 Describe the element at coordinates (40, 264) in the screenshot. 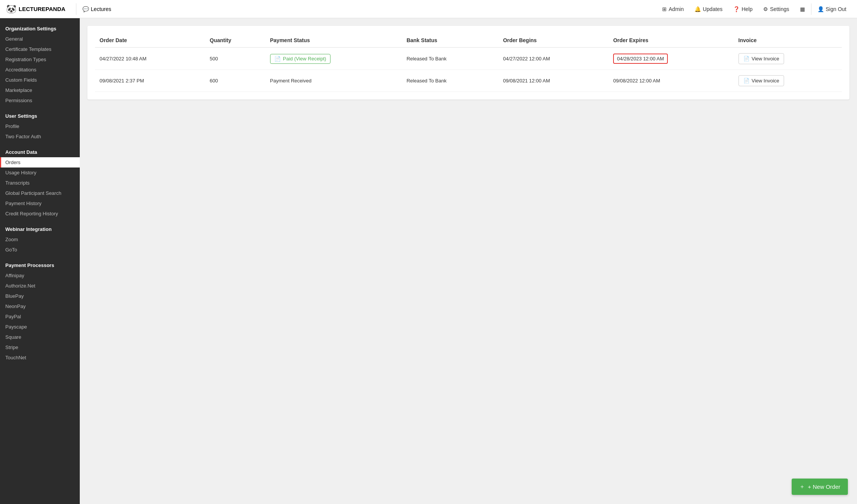

I see `sidebar-section-title: Payment Processors` at that location.